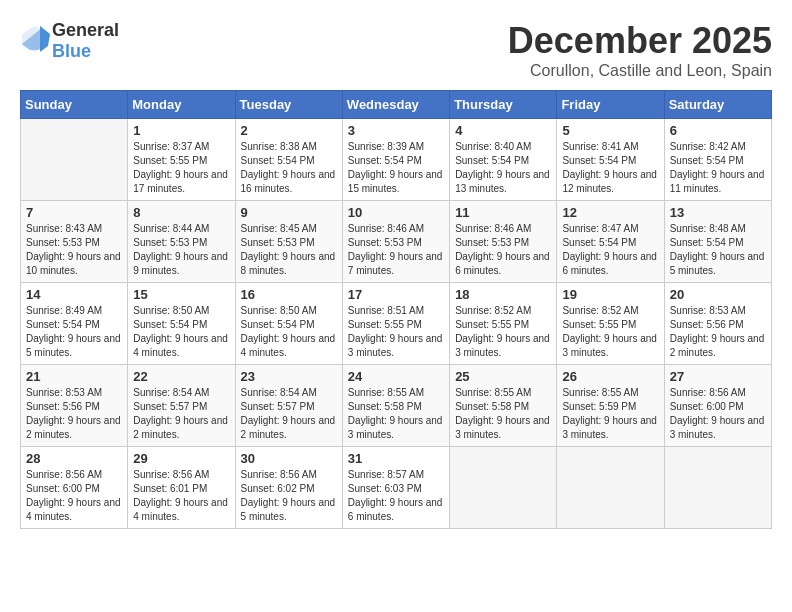  Describe the element at coordinates (289, 414) in the screenshot. I see `day-info: Sunrise: 8:54 AM Sunset: 5:57 PM Dayligh…` at that location.